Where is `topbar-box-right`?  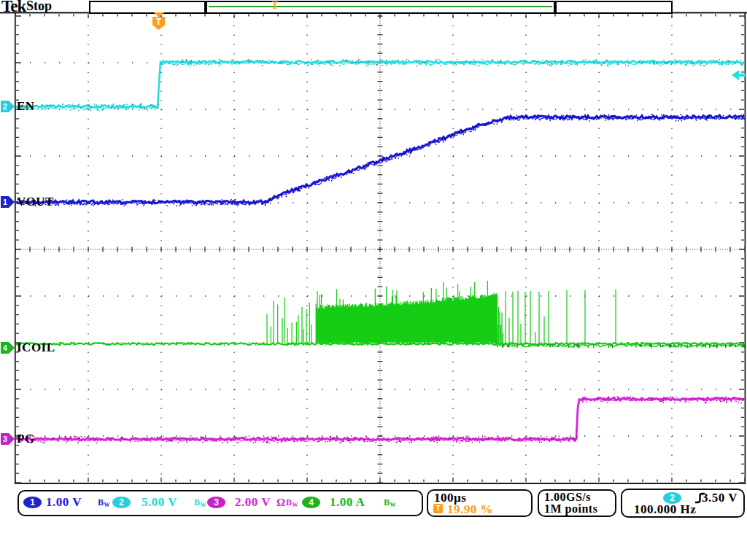 topbar-box-right is located at coordinates (614, 7).